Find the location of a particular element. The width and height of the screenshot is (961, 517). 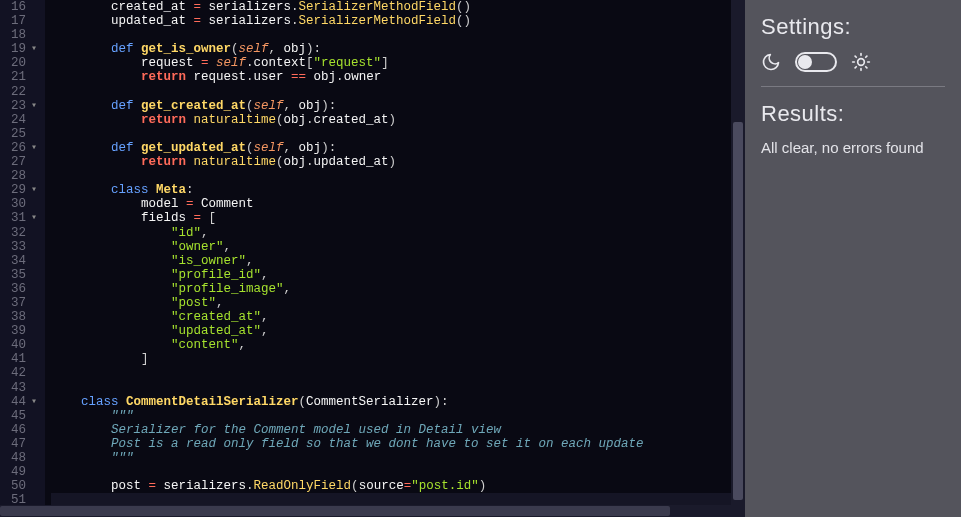

line-number: 43 is located at coordinates (18, 388).